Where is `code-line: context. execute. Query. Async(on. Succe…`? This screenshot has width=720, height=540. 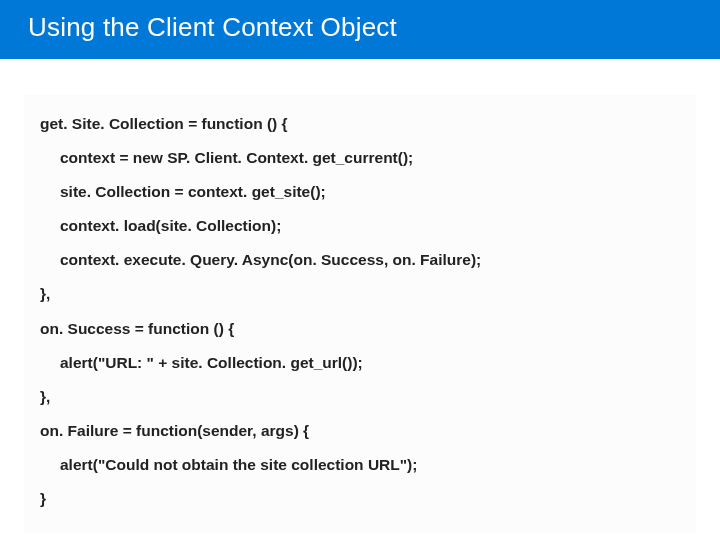 code-line: context. execute. Query. Async(on. Succe… is located at coordinates (360, 260).